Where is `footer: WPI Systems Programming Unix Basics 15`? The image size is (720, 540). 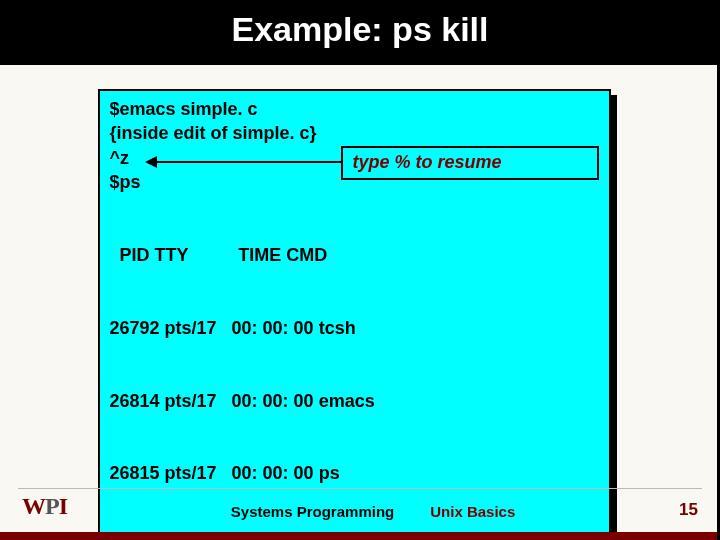 footer: WPI Systems Programming Unix Basics 15 is located at coordinates (360, 511).